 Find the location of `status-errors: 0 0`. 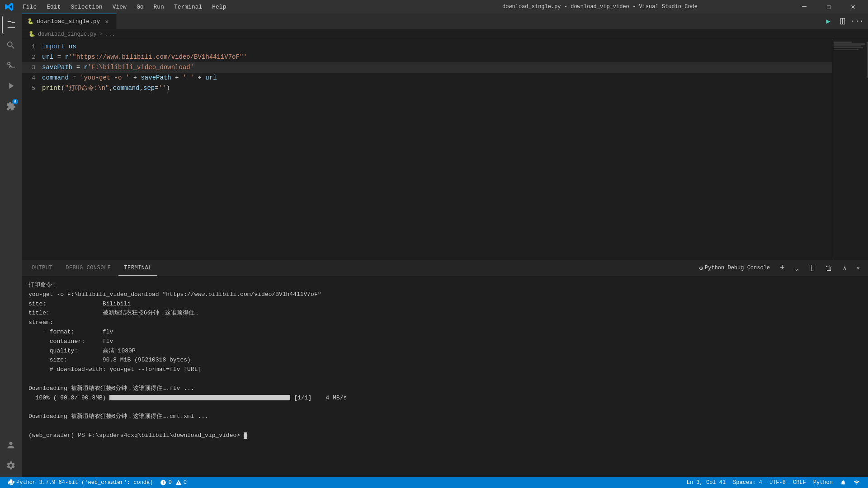

status-errors: 0 0 is located at coordinates (173, 483).